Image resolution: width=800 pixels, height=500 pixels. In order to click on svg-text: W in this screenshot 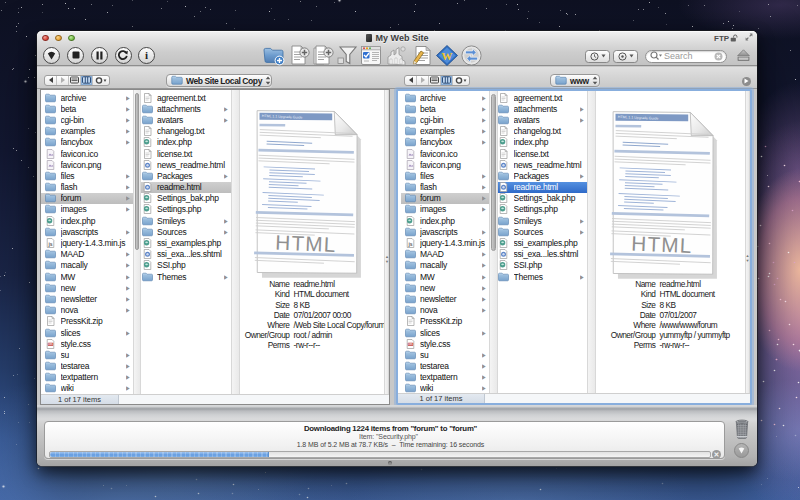, I will do `click(448, 56)`.